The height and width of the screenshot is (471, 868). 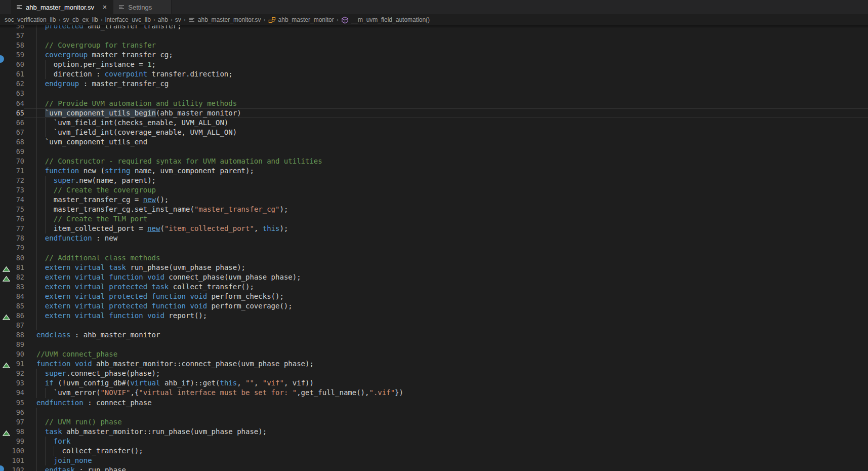 What do you see at coordinates (12, 248) in the screenshot?
I see `line-number: 79` at bounding box center [12, 248].